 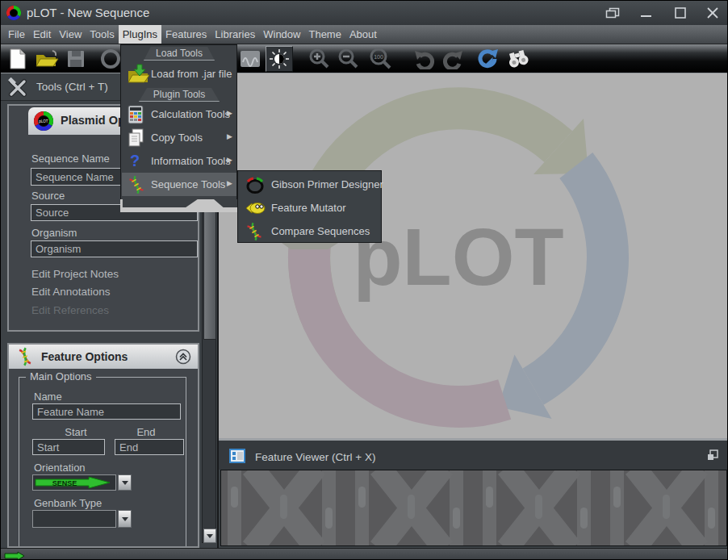 What do you see at coordinates (250, 59) in the screenshot?
I see `trace-viewer-button` at bounding box center [250, 59].